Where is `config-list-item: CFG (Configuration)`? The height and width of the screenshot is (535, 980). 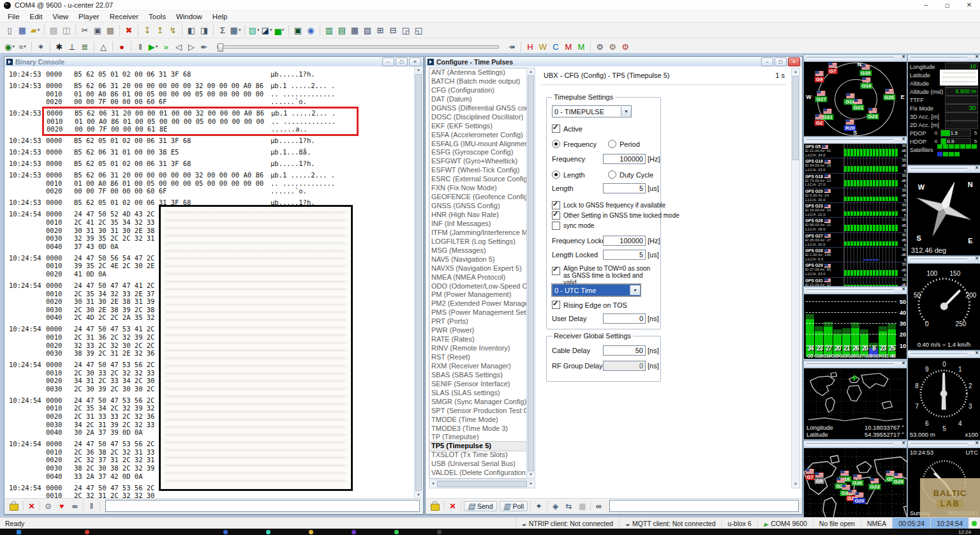 config-list-item: CFG (Configuration) is located at coordinates (478, 91).